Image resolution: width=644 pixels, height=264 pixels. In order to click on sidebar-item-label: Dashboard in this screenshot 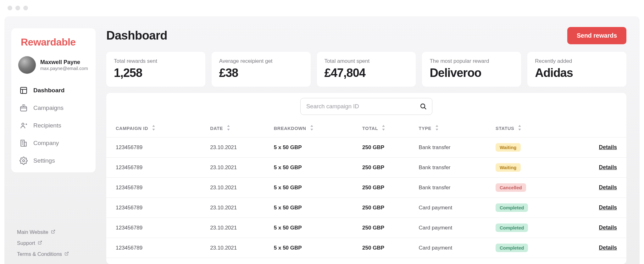, I will do `click(49, 90)`.